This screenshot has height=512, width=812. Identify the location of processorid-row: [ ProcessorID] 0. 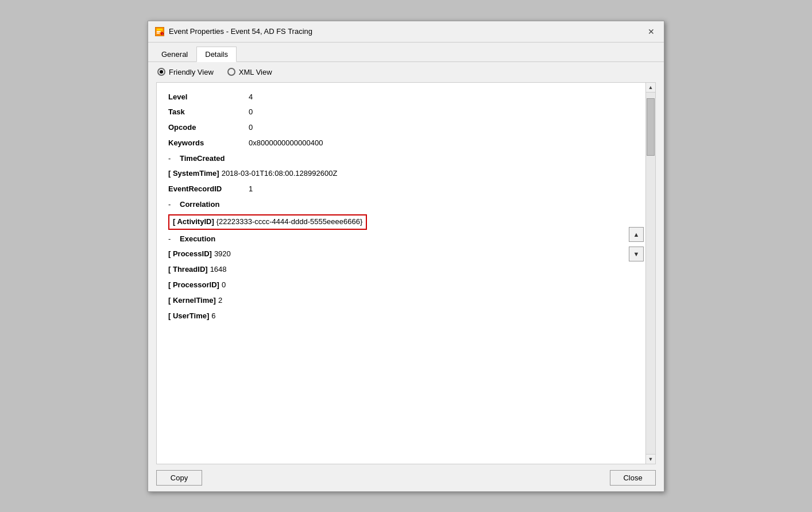
(401, 285).